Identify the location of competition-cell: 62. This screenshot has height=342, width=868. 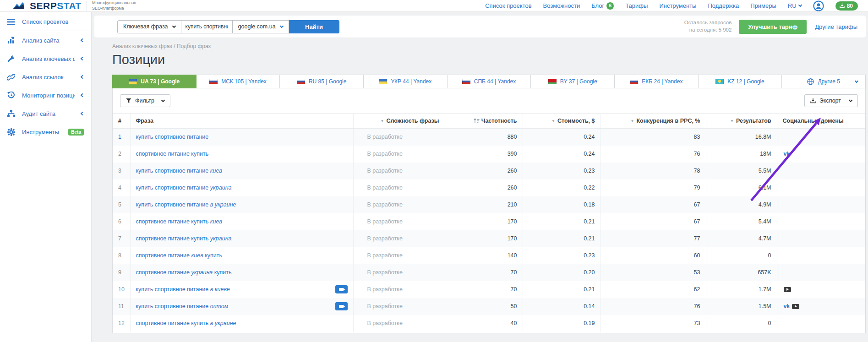
(653, 289).